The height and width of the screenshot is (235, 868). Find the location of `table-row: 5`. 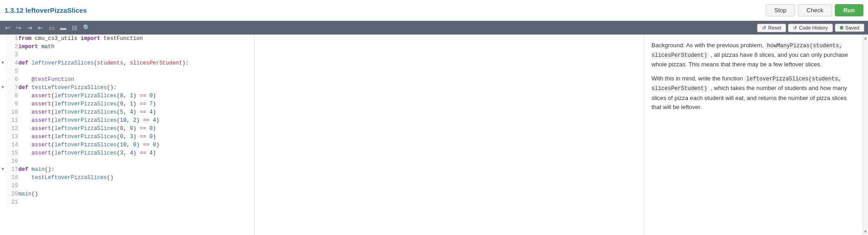

table-row: 5 is located at coordinates (127, 71).